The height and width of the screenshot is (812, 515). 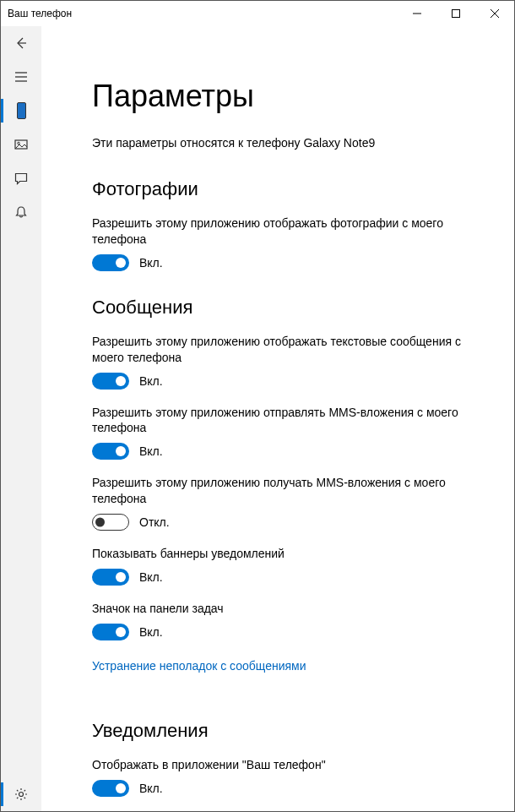 I want to click on setting-label: Отображать в приложении "Ваш телефон", so click(x=290, y=766).